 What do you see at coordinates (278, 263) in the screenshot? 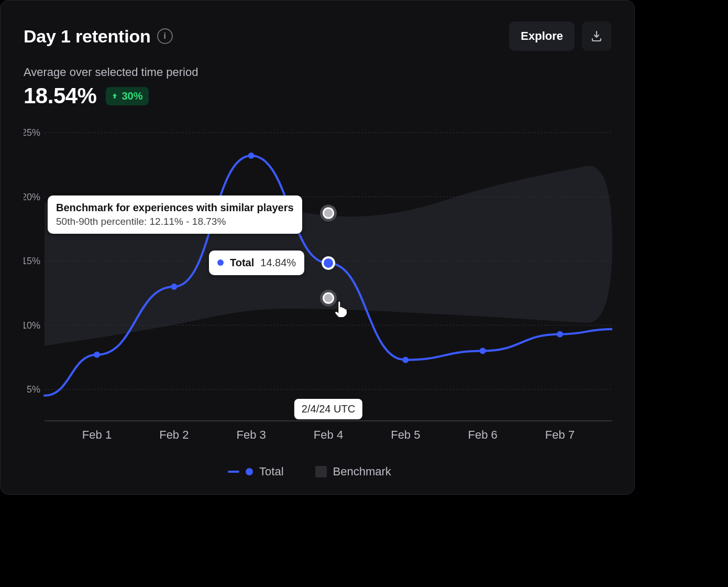
I see `series-tooltip-value: 14.84%` at bounding box center [278, 263].